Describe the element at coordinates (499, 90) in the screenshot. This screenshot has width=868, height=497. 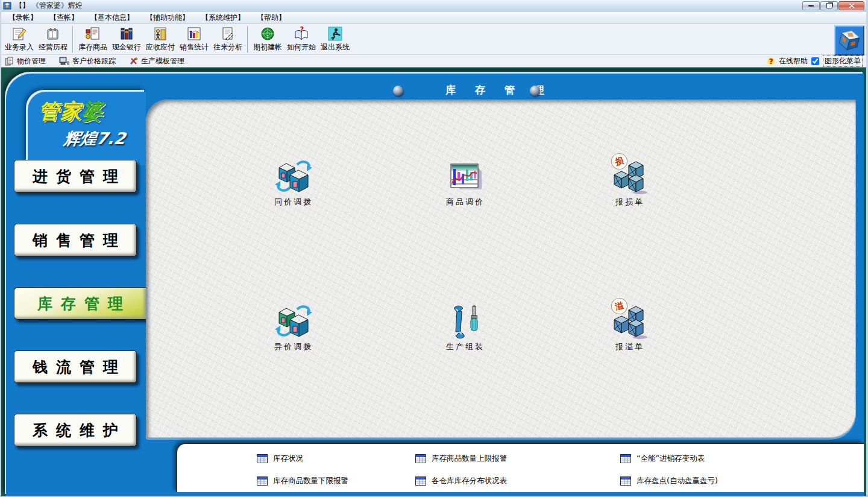
I see `page-title: 库 存 管 理` at that location.